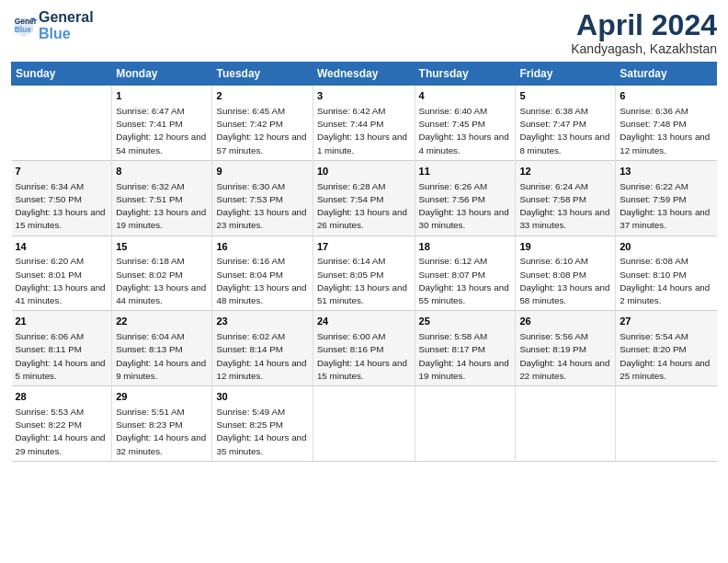 This screenshot has width=728, height=563. What do you see at coordinates (63, 424) in the screenshot?
I see `table-row: 28 Sunrise: 5:53 AMSunset: 8:22 PMDaylig…` at bounding box center [63, 424].